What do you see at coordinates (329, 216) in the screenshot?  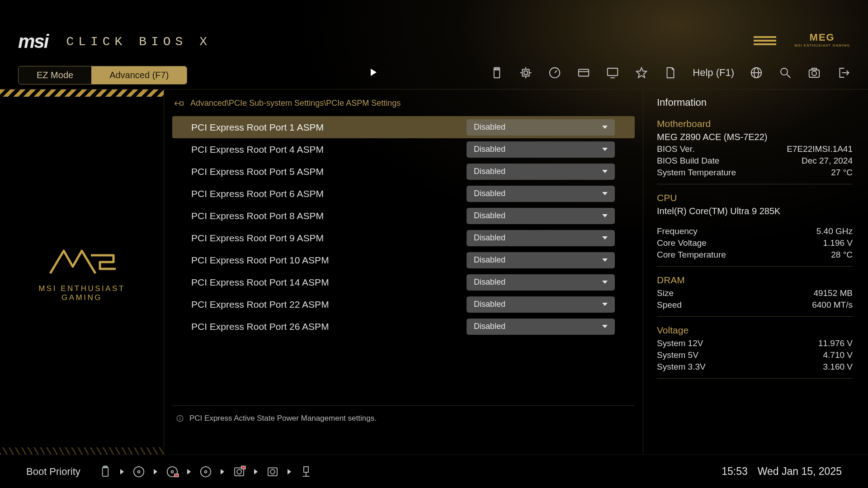 I see `setting-label: PCI Express Root Port 8 ASPM` at bounding box center [329, 216].